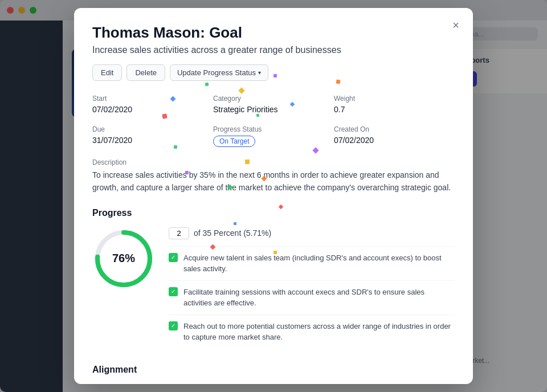 The width and height of the screenshot is (547, 392). What do you see at coordinates (274, 136) in the screenshot?
I see `meta-progress-status: Progress Status On Target` at bounding box center [274, 136].